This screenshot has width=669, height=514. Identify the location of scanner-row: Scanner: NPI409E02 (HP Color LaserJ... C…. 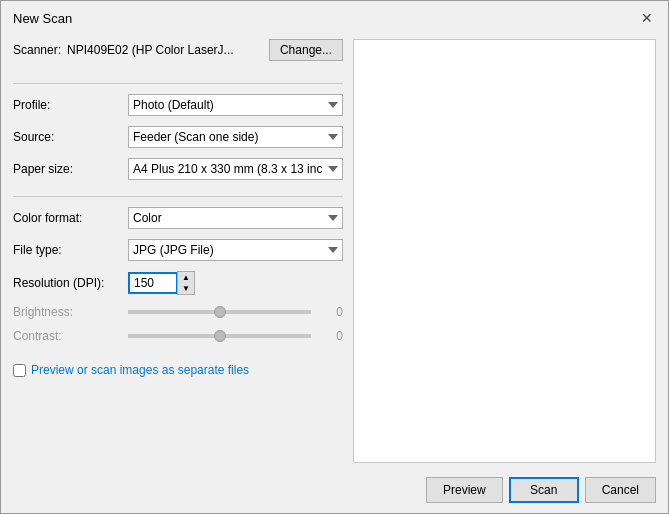
(178, 50).